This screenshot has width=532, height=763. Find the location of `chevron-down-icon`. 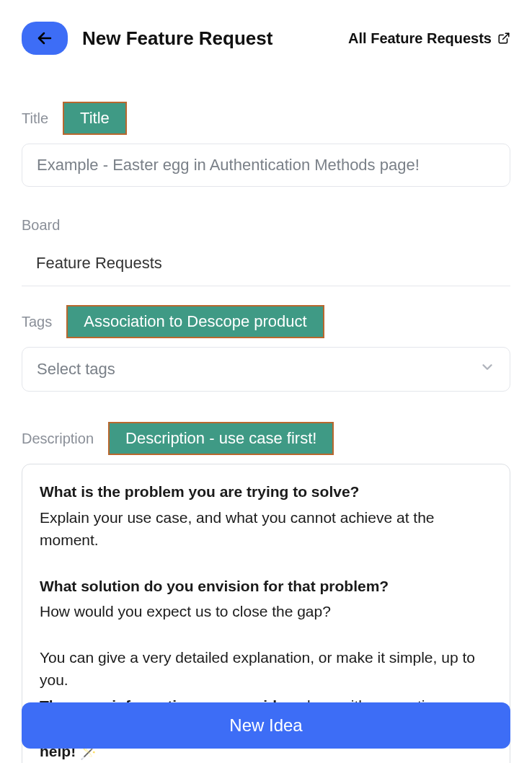

chevron-down-icon is located at coordinates (487, 369).